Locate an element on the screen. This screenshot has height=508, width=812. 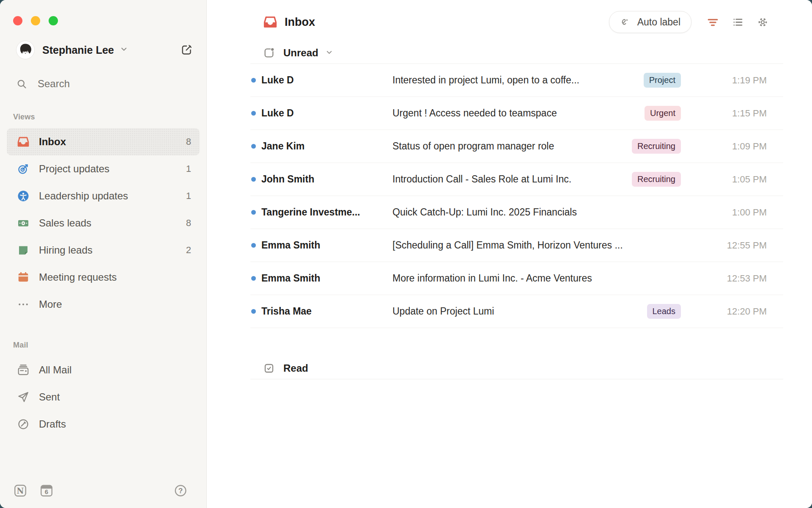
unread-section-header: Unread is located at coordinates (517, 53).